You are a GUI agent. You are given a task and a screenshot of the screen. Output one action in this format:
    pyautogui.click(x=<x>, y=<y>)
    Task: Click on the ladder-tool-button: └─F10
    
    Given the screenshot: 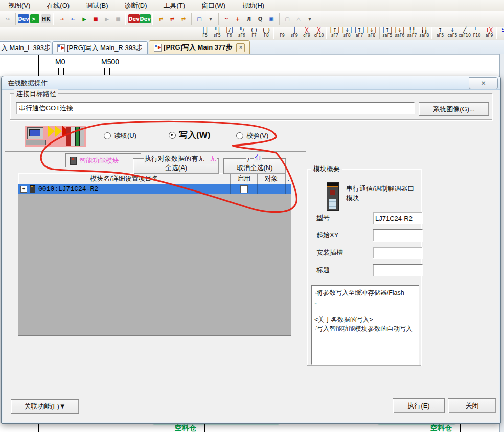 What is the action you would take?
    pyautogui.click(x=477, y=33)
    